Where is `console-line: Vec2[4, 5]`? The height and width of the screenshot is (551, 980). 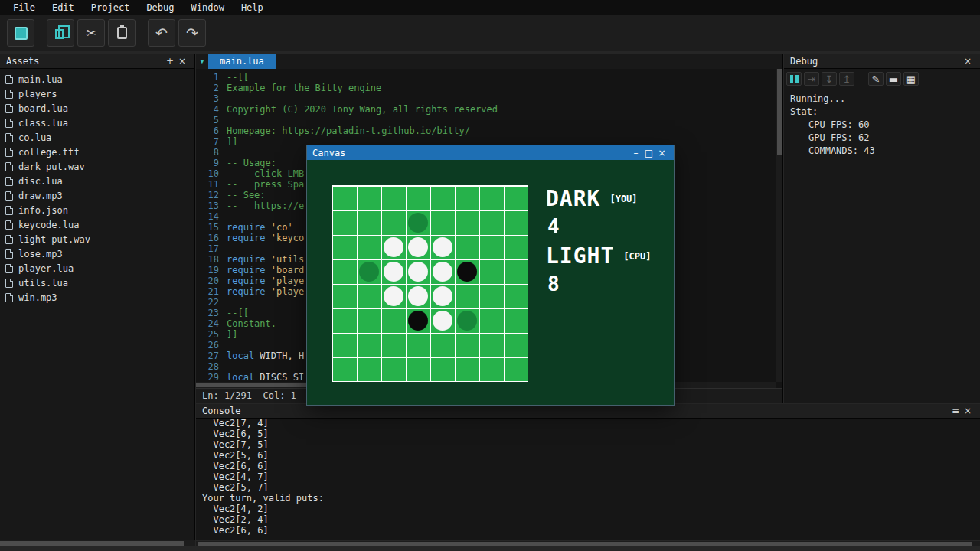 console-line: Vec2[4, 5] is located at coordinates (588, 455).